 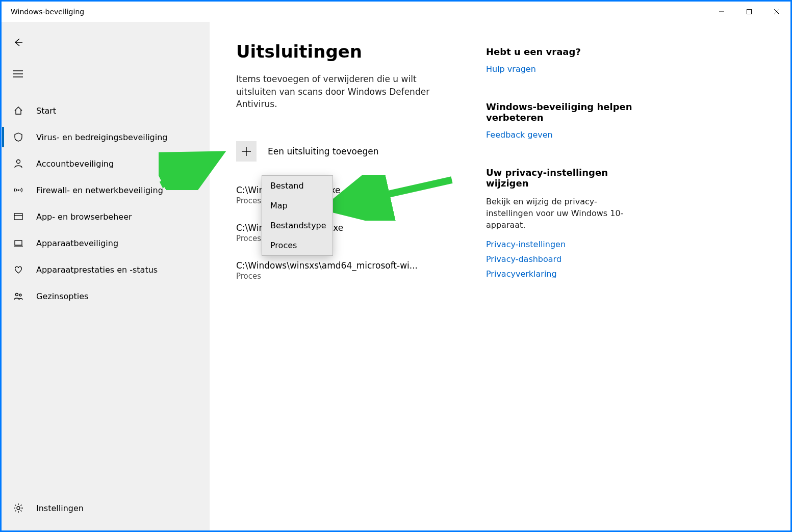 I want to click on minimize-button, so click(x=722, y=12).